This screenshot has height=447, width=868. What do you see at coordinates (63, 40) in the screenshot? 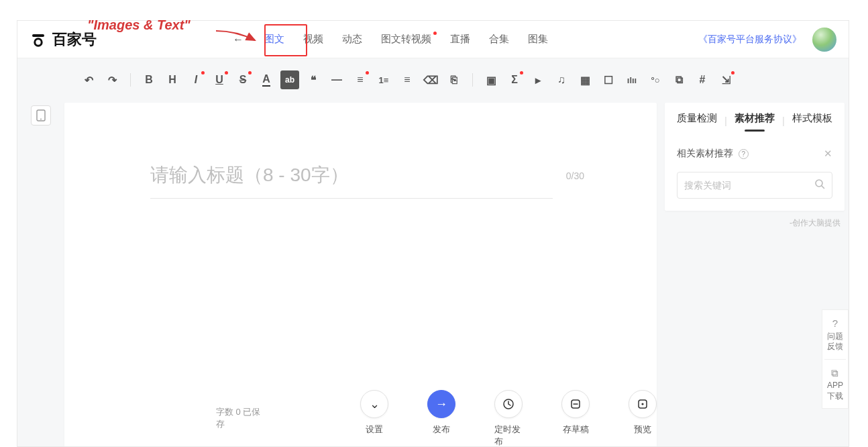
I see `brand-logo: 百家号` at bounding box center [63, 40].